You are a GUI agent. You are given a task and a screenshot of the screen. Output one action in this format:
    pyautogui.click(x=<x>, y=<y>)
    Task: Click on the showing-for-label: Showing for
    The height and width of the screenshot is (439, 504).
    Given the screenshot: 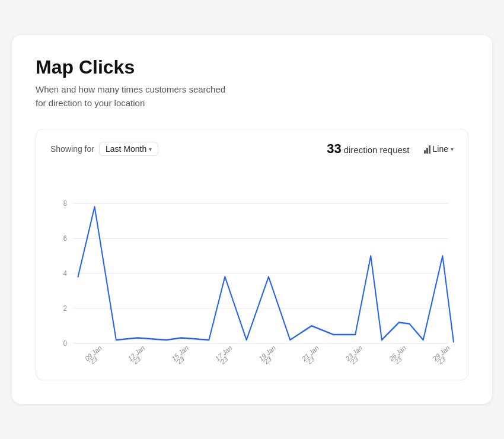 What is the action you would take?
    pyautogui.click(x=72, y=149)
    